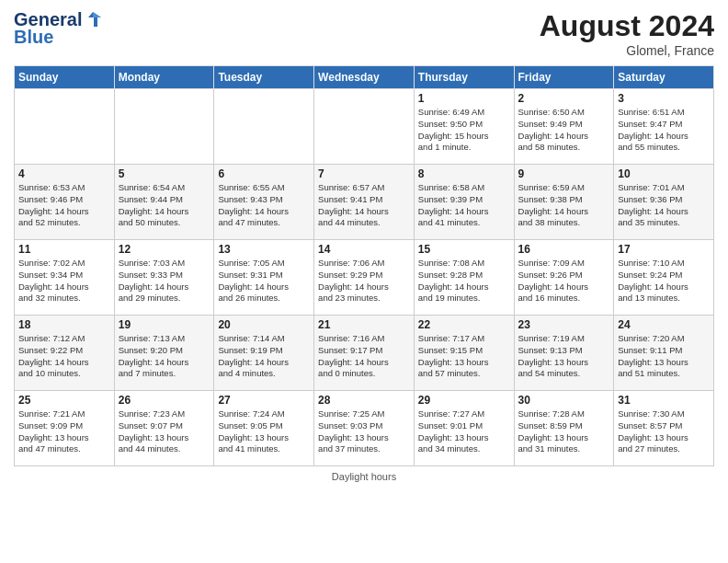 Image resolution: width=728 pixels, height=563 pixels. What do you see at coordinates (564, 432) in the screenshot?
I see `day-info: Sunrise: 7:28 AM Sunset: 8:59 PM Dayligh…` at bounding box center [564, 432].